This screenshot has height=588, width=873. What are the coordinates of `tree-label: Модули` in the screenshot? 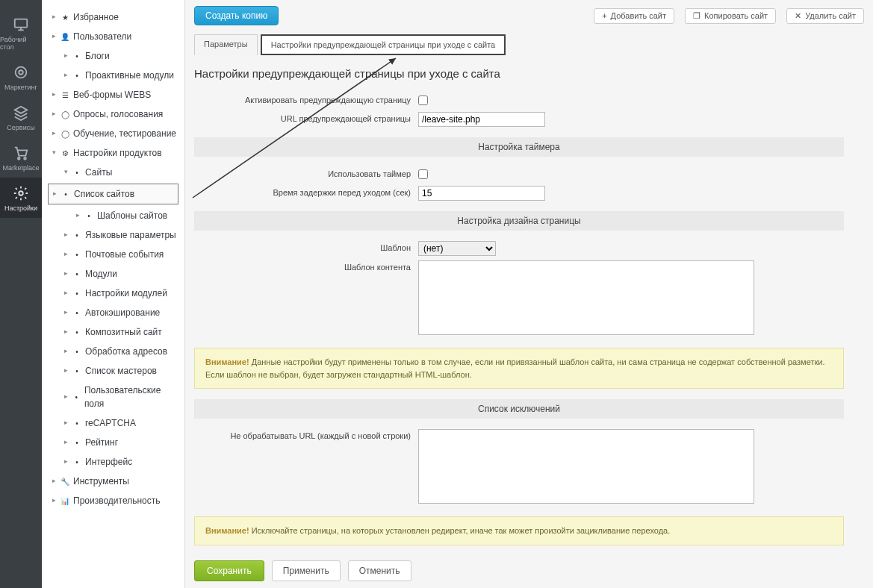 It's located at (102, 274).